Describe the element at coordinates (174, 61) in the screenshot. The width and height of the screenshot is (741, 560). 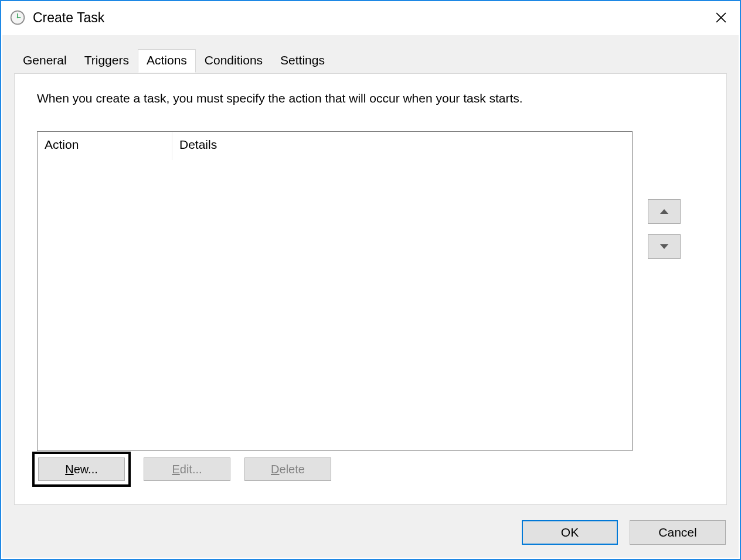
I see `tabstrip: General Triggers Actions Conditions Sett…` at that location.